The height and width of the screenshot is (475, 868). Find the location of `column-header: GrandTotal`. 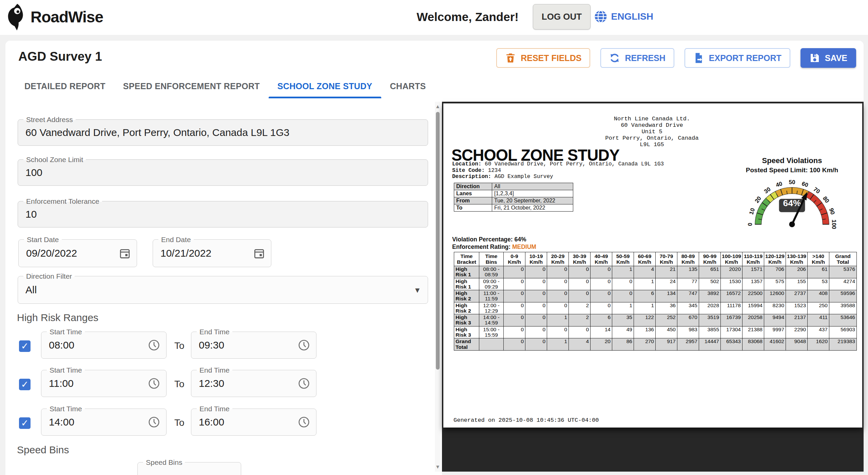

column-header: GrandTotal is located at coordinates (843, 259).